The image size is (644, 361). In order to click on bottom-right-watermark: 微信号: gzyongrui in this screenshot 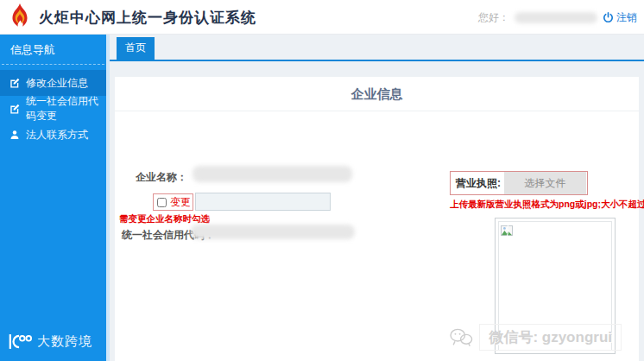, I will do `click(535, 337)`.